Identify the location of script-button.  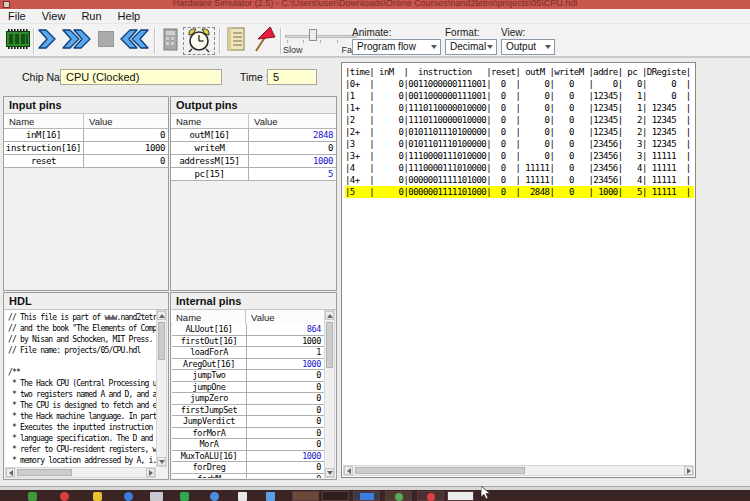
(236, 41).